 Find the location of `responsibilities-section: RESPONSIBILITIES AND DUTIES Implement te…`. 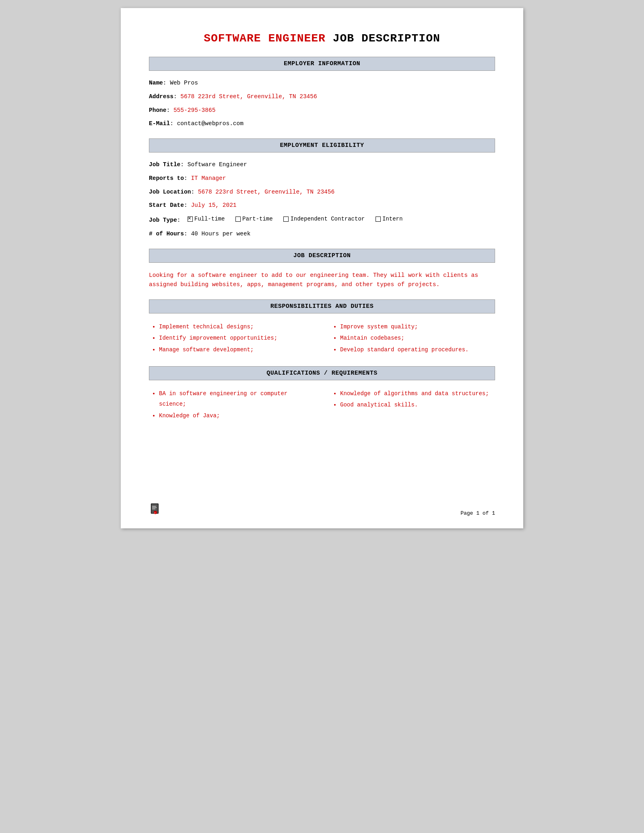

responsibilities-section: RESPONSIBILITIES AND DUTIES Implement te… is located at coordinates (322, 328).